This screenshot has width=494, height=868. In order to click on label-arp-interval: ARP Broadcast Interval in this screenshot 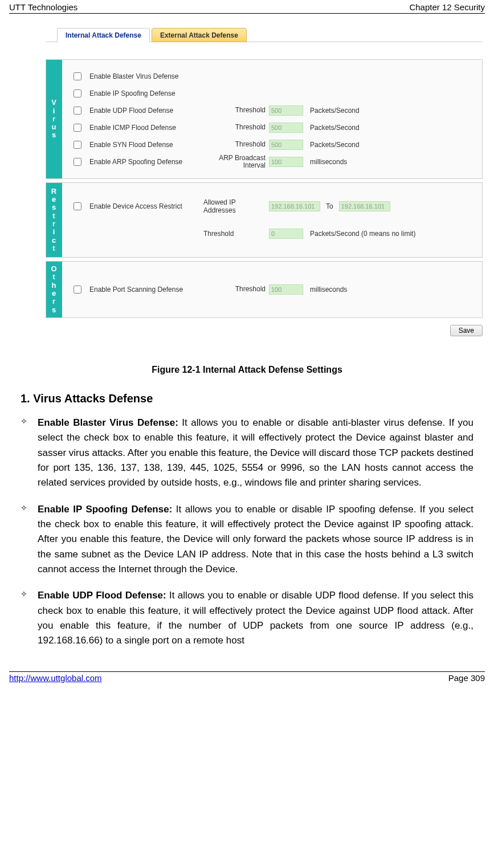, I will do `click(243, 162)`.